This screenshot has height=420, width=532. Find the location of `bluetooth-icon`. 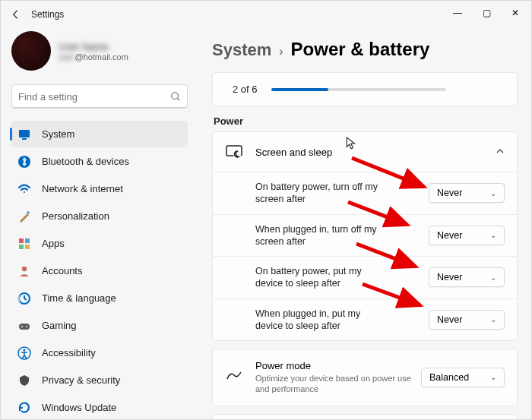

bluetooth-icon is located at coordinates (24, 162).